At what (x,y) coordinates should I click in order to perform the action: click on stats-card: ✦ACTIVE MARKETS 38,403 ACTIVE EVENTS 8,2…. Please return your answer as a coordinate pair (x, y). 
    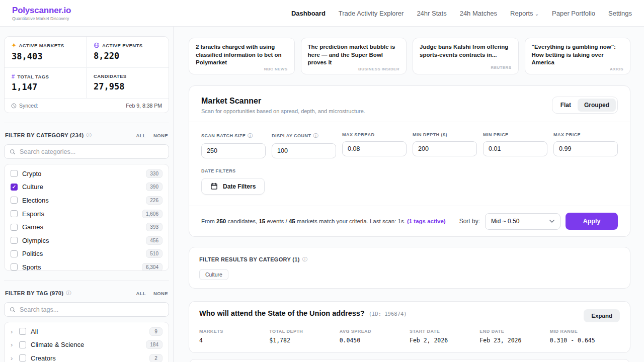
    Looking at the image, I should click on (87, 74).